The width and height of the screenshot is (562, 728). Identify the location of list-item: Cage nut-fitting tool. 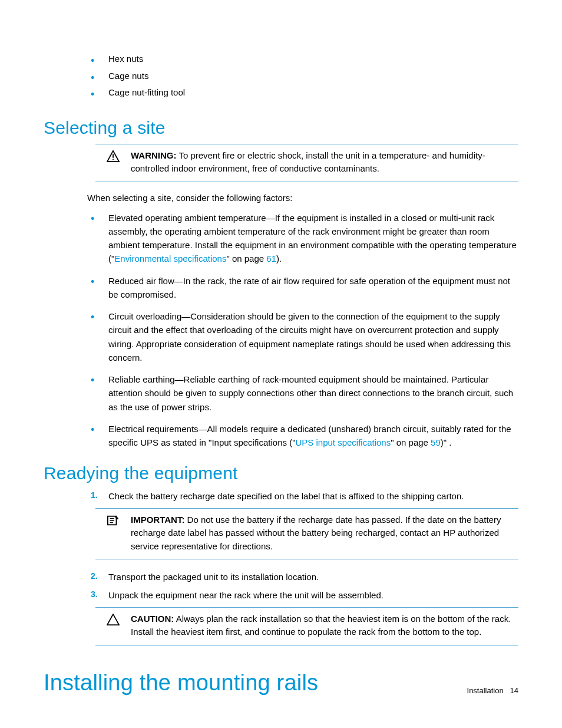
(305, 93).